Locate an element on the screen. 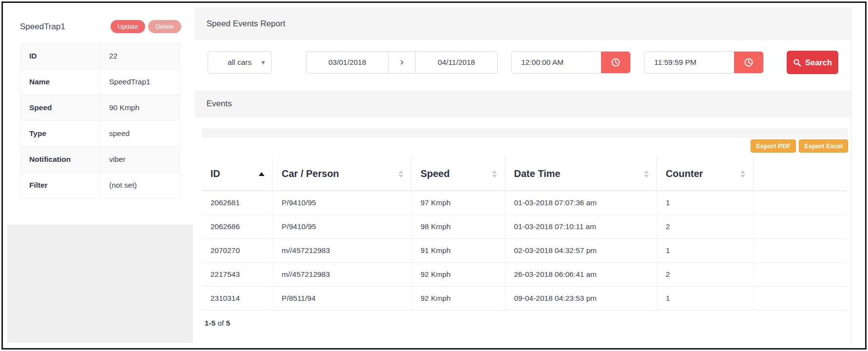  search-button: Search is located at coordinates (812, 62).